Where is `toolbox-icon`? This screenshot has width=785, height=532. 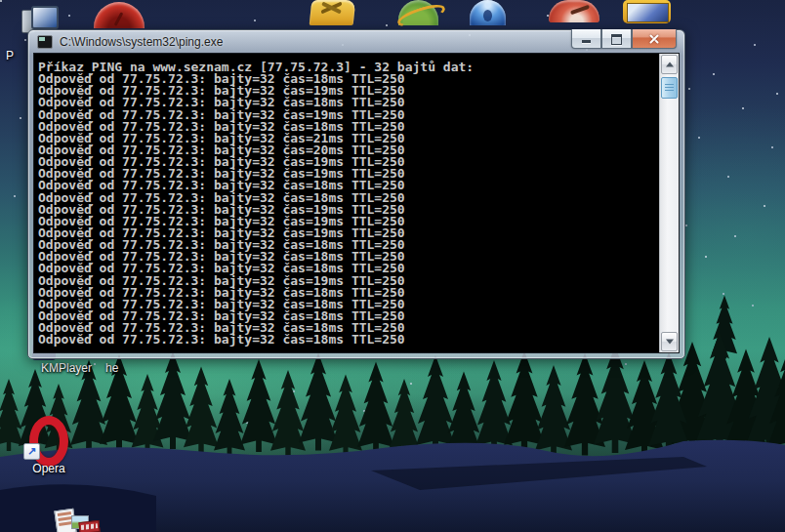
toolbox-icon is located at coordinates (333, 13).